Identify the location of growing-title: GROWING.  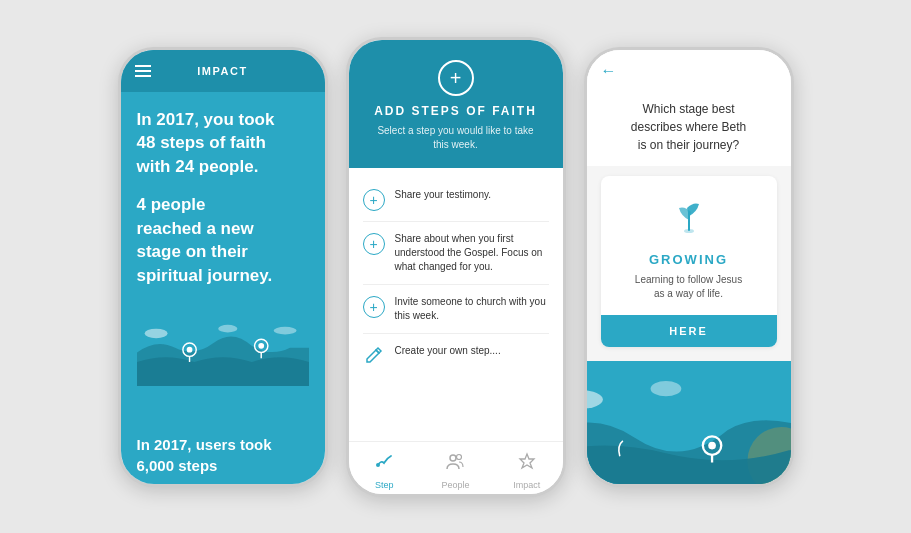
(688, 260).